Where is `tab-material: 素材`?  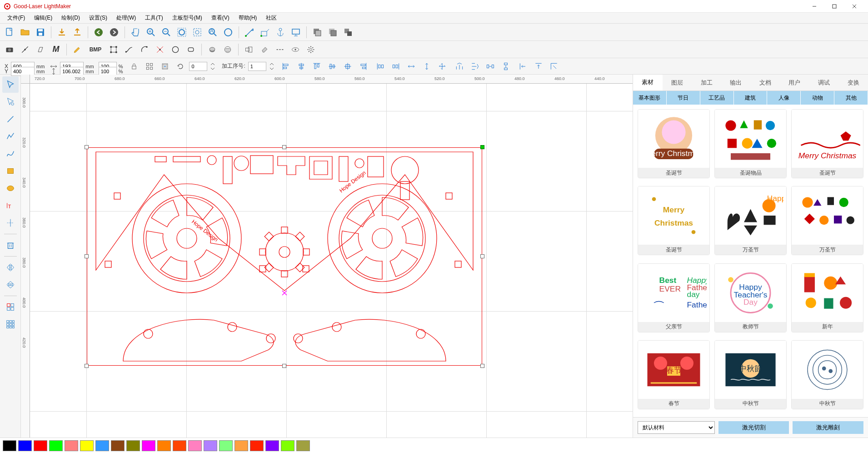 tab-material: 素材 is located at coordinates (648, 83).